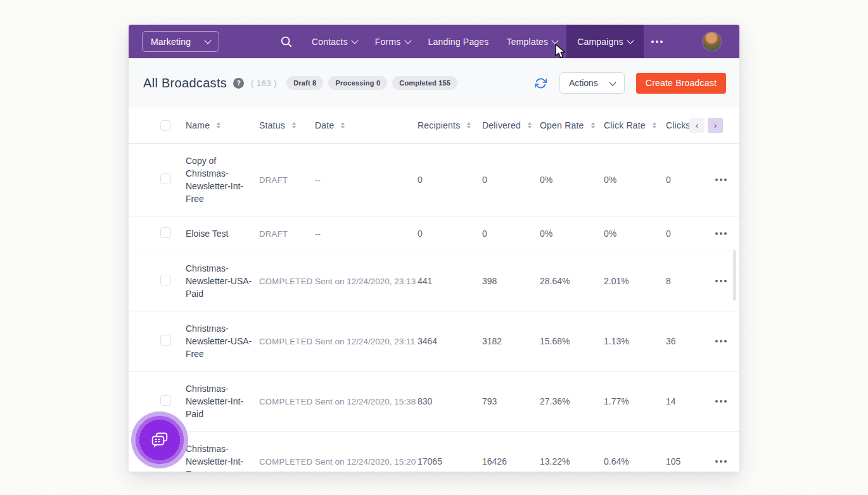 This screenshot has width=868, height=495. Describe the element at coordinates (532, 42) in the screenshot. I see `nav-item-templates: Templates` at that location.